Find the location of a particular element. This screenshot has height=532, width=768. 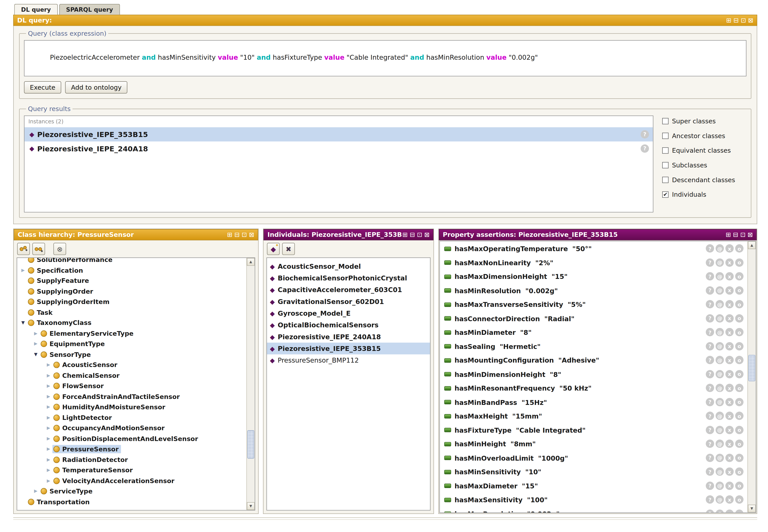

class-tree-row: Task is located at coordinates (132, 312).